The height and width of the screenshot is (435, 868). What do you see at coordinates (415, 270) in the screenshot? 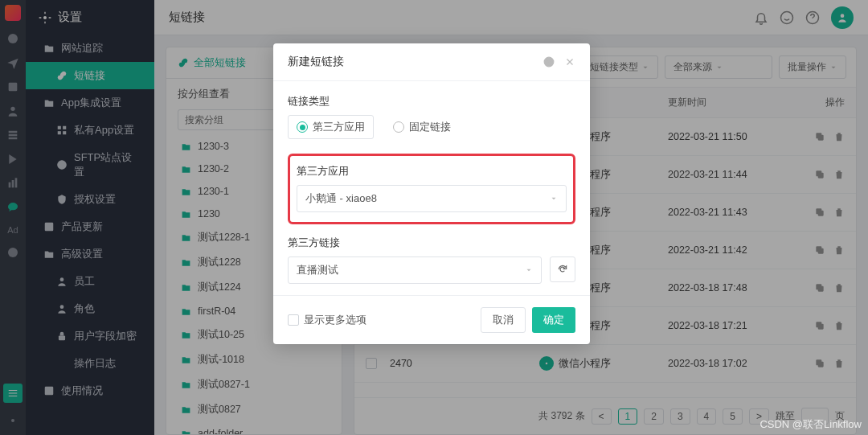
I see `third-link-select: 直播测试` at bounding box center [415, 270].